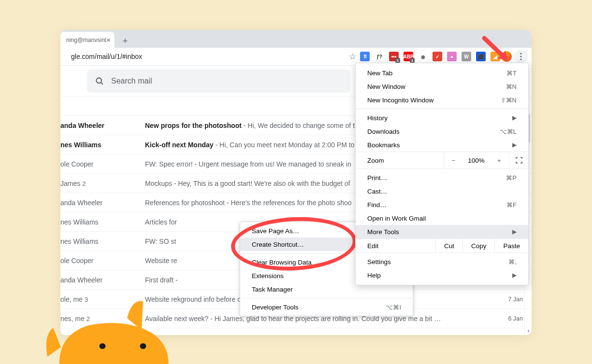 This screenshot has width=592, height=364. I want to click on zoom-row: Zoom − 100% +, so click(442, 160).